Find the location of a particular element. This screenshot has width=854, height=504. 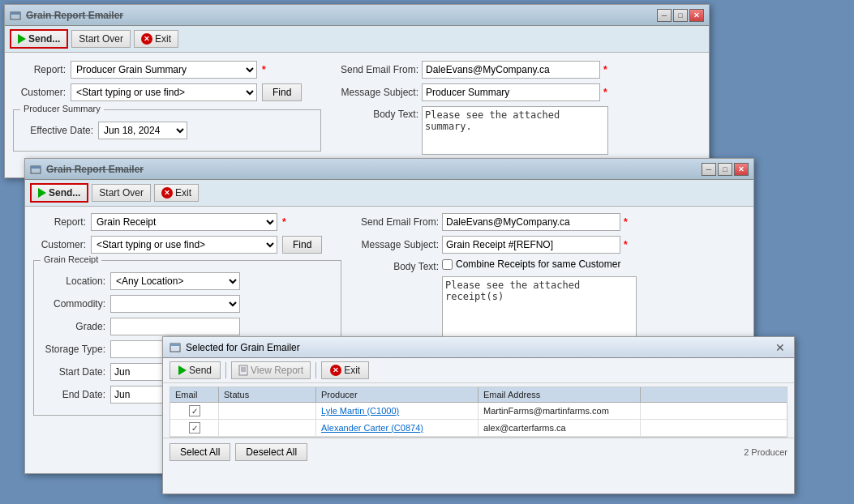

header-producer: Producer is located at coordinates (397, 395).